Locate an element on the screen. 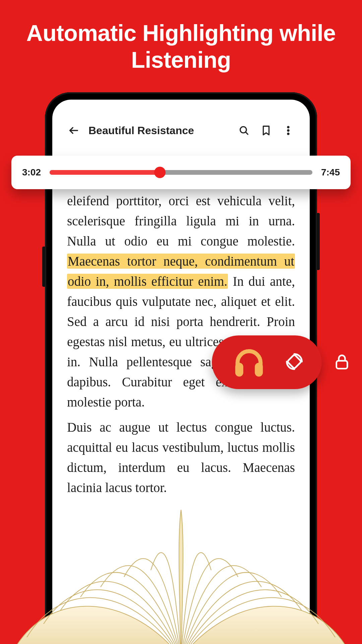 The image size is (362, 644). progress-fill is located at coordinates (105, 172).